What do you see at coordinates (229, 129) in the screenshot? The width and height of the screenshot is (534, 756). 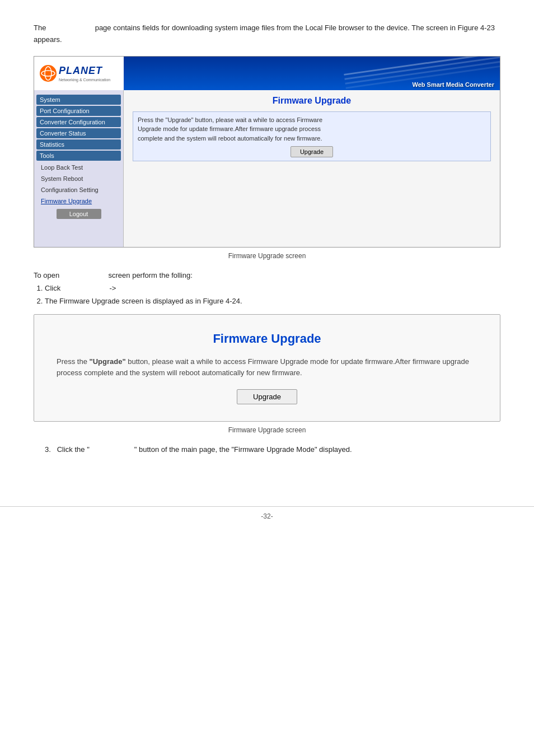 I see `desc-line2: Upgrade mode for update firmware.After f…` at bounding box center [229, 129].